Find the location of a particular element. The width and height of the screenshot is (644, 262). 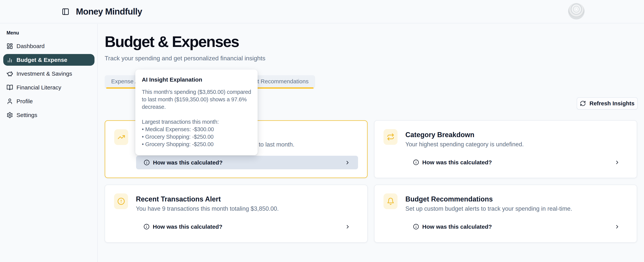

card-body: You have 9 transactions this month total… is located at coordinates (208, 209).